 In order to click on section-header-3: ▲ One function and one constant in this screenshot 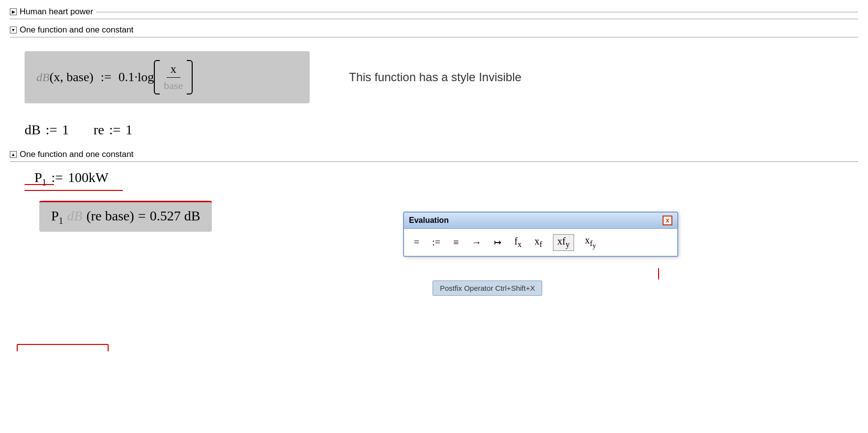, I will do `click(434, 155)`.